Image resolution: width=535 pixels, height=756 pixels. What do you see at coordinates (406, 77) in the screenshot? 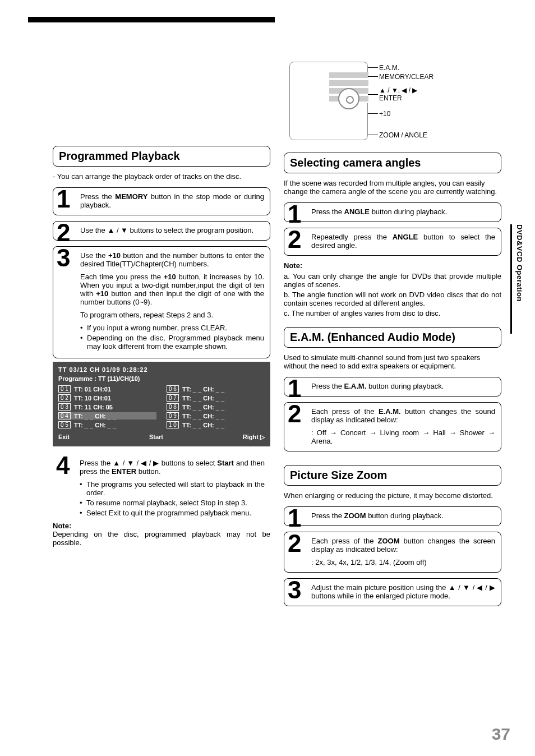
I see `remote-label-memory: MEMORY/CLEAR` at bounding box center [406, 77].